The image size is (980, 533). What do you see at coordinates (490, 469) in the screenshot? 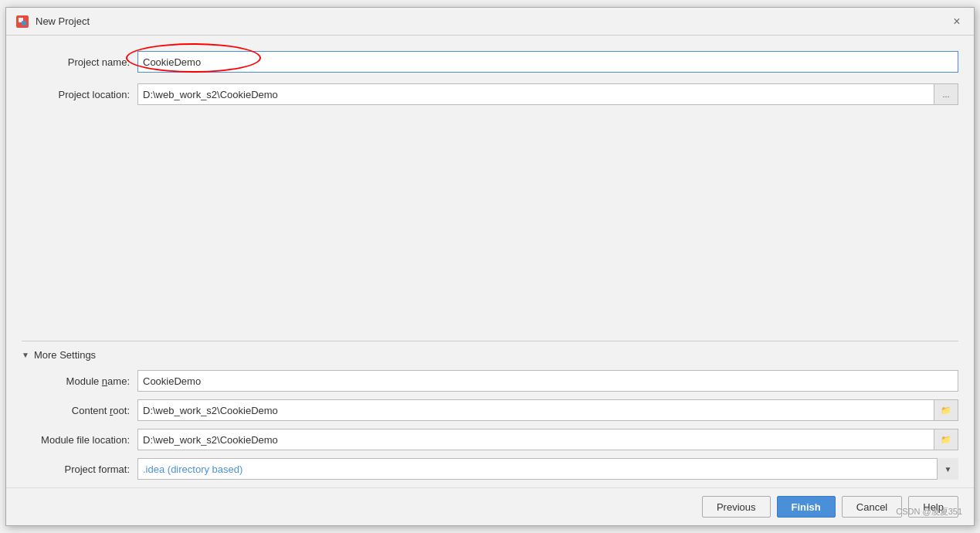
I see `project-format-row: Project format: .idea (directory based) …` at bounding box center [490, 469].